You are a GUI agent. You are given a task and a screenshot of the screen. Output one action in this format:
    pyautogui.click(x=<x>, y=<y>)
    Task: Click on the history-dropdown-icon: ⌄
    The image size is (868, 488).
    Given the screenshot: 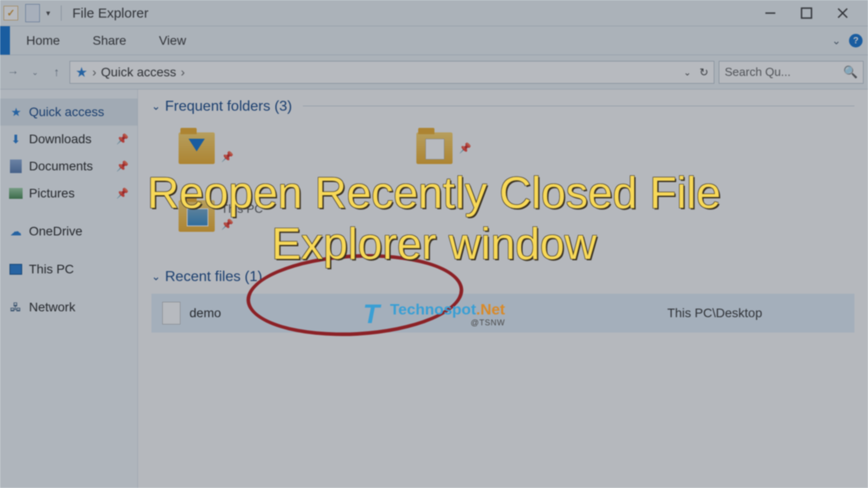 What is the action you would take?
    pyautogui.click(x=35, y=72)
    